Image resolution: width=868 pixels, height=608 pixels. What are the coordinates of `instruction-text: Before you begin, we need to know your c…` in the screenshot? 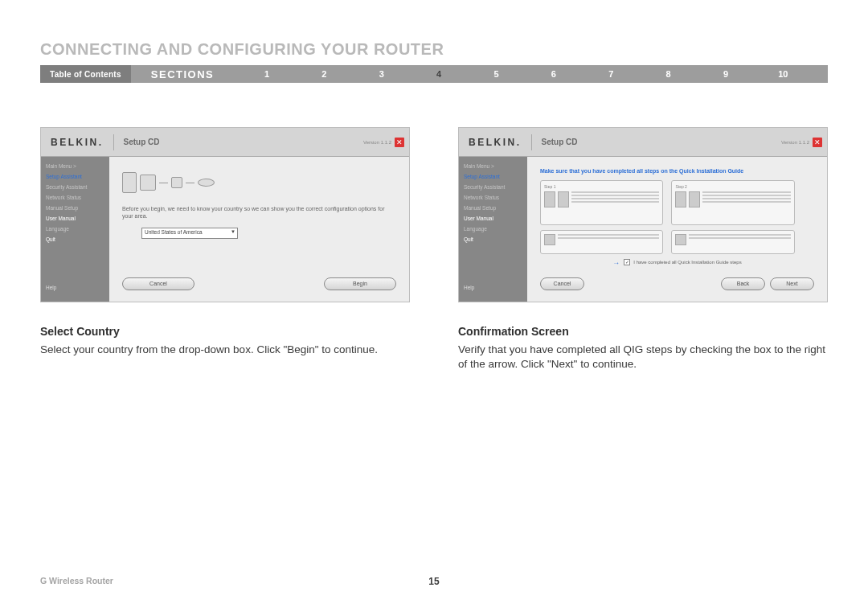 It's located at (259, 212).